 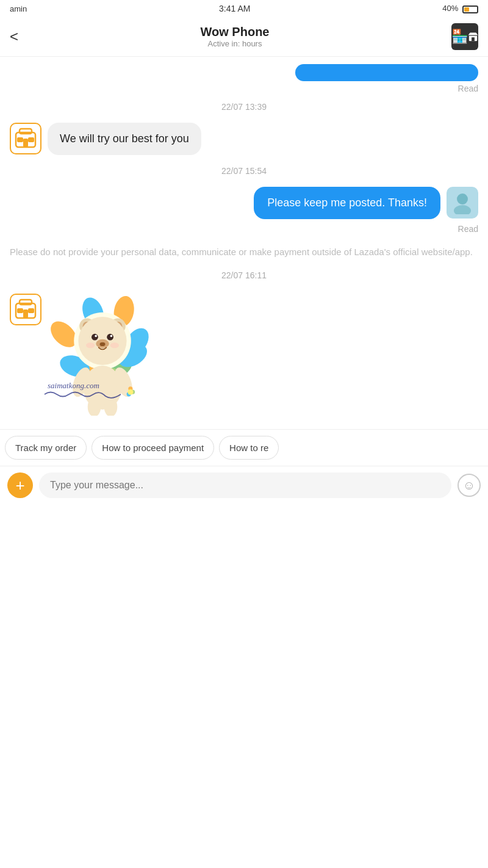 I want to click on add-attachment-button: +, so click(x=20, y=485).